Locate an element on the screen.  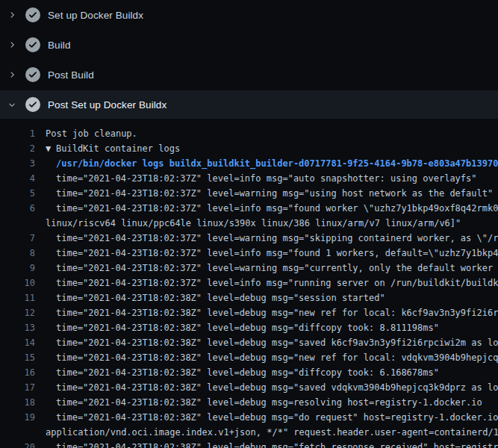
log-line-number: 16 is located at coordinates (18, 373).